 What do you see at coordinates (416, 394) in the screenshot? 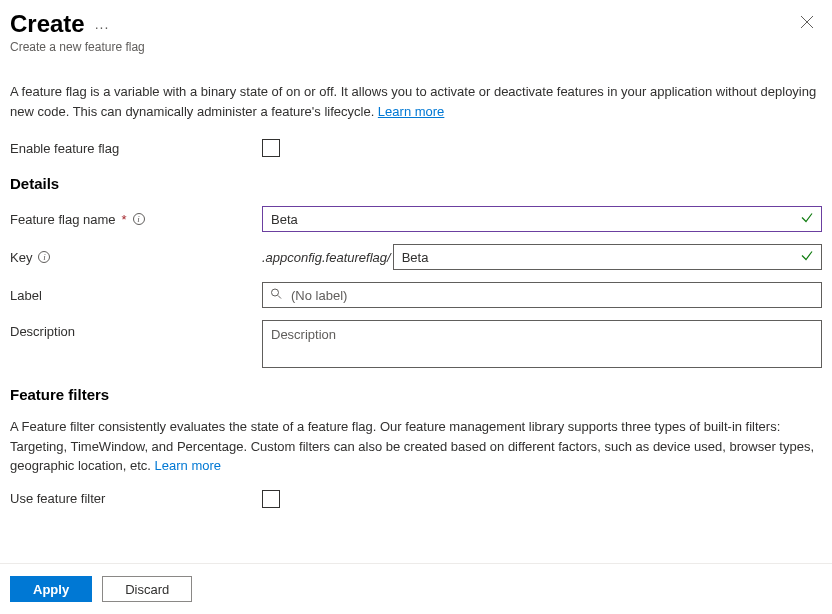
I see `filters-heading: Feature filters` at bounding box center [416, 394].